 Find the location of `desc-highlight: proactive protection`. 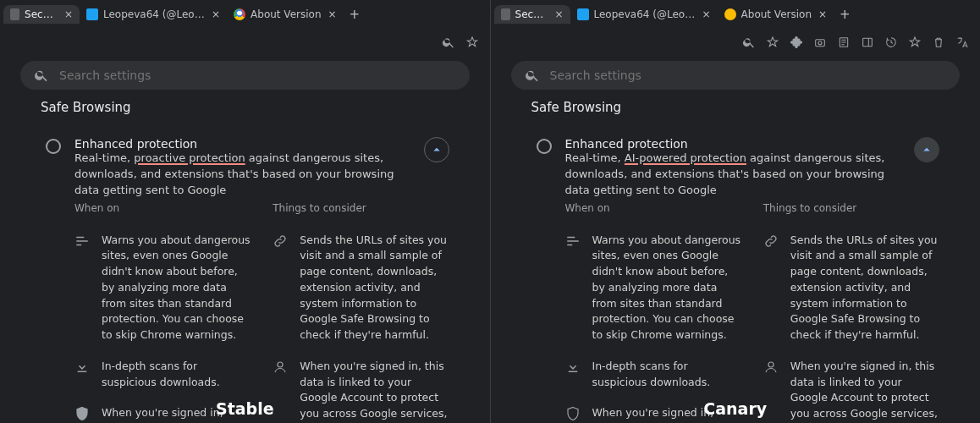

desc-highlight: proactive protection is located at coordinates (190, 157).